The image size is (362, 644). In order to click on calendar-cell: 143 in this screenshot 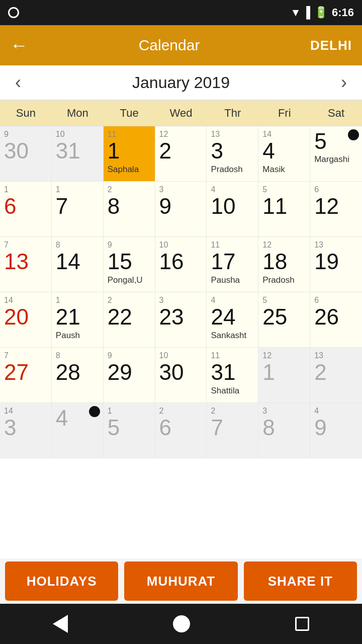, I will do `click(26, 431)`.